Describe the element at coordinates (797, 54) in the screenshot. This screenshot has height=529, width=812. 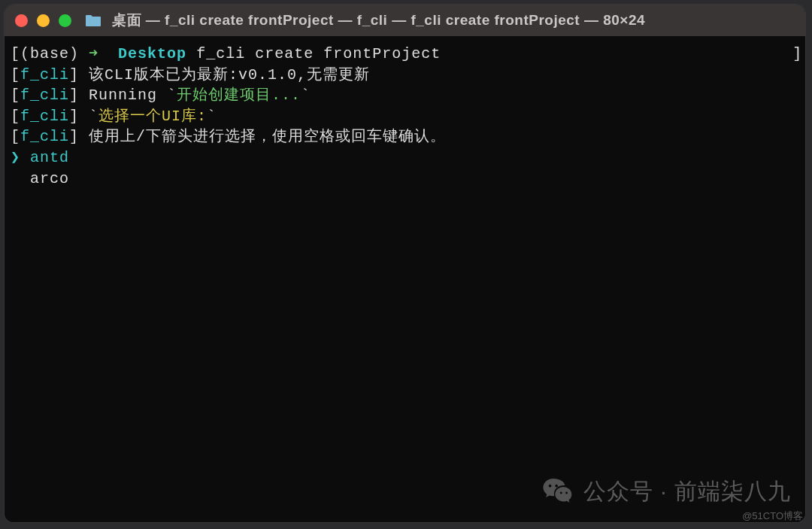
I see `bracket-close: ]` at that location.